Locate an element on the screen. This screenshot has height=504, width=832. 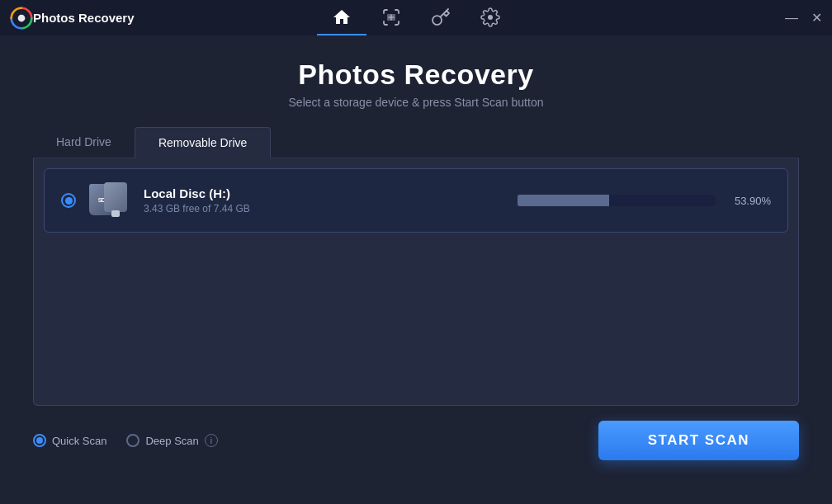
drive-progress-bar is located at coordinates (617, 200).